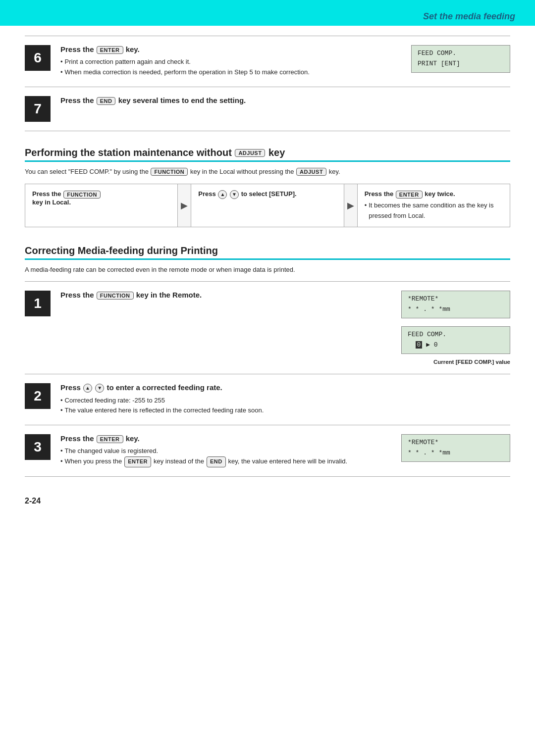 This screenshot has width=535, height=756. What do you see at coordinates (221, 62) in the screenshot?
I see `step-6-bullet-1: Print a correction pattern again and che…` at bounding box center [221, 62].